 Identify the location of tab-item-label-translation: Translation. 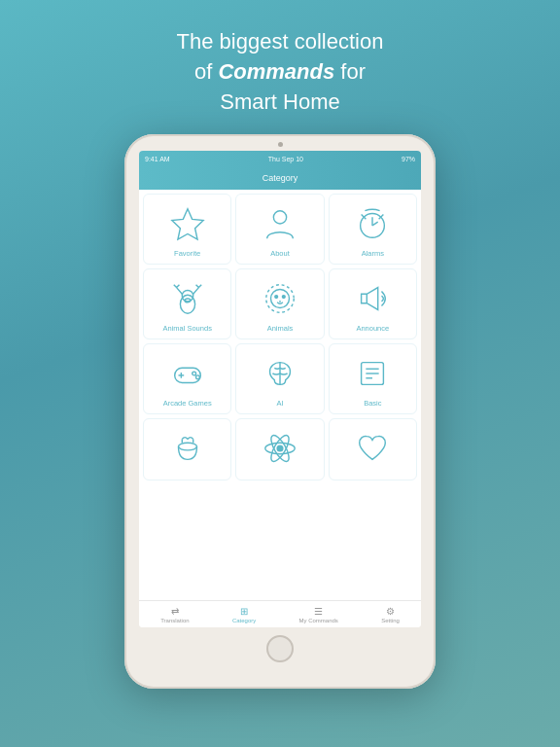
(175, 621).